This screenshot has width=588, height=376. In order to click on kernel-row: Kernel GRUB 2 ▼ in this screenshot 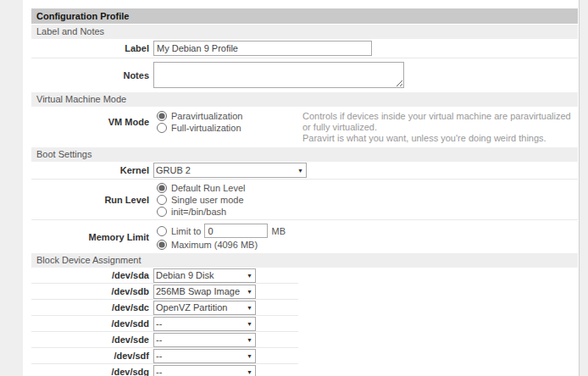, I will do `click(305, 171)`.